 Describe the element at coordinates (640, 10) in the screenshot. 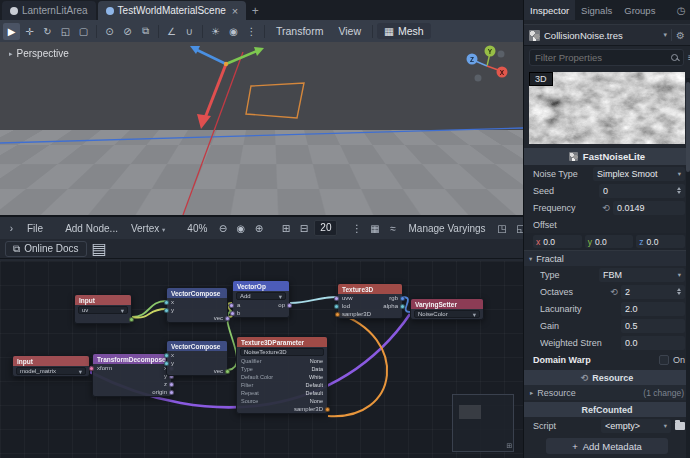

I see `tab-groups: Groups` at that location.